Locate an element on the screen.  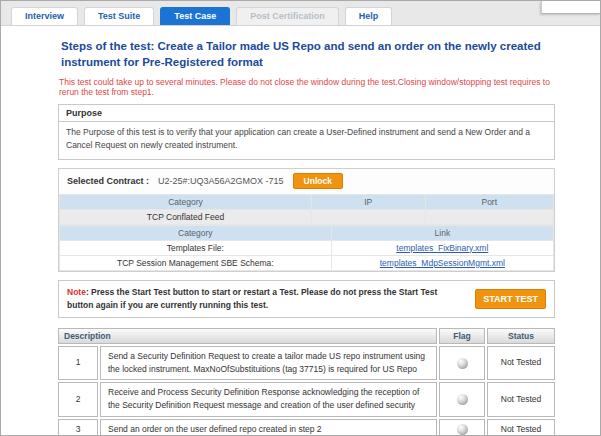
warning-text: This test could take up to several minut… is located at coordinates (307, 87).